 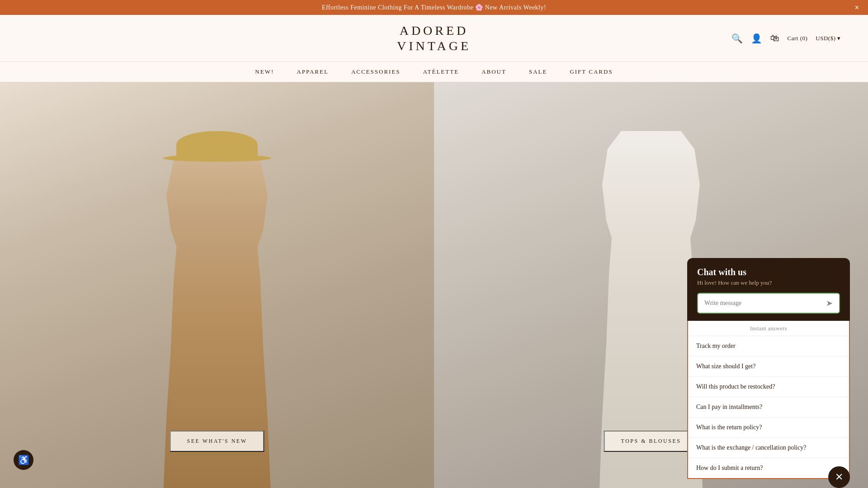 What do you see at coordinates (769, 328) in the screenshot?
I see `instant-answers-label: Instant answers` at bounding box center [769, 328].